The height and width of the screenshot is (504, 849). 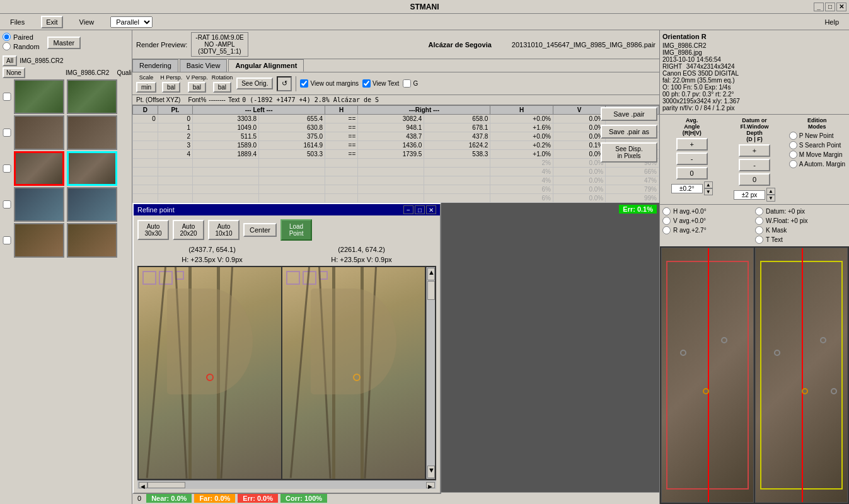 What do you see at coordinates (153, 230) in the screenshot?
I see `auto-30x30-btn: Auto30x30` at bounding box center [153, 230].